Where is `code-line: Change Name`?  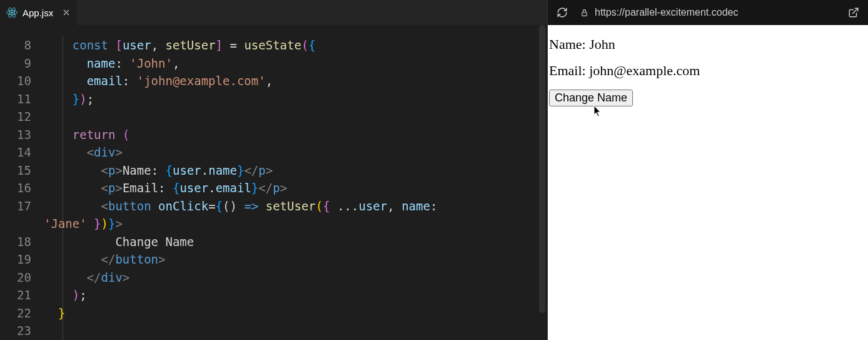 code-line: Change Name is located at coordinates (295, 242).